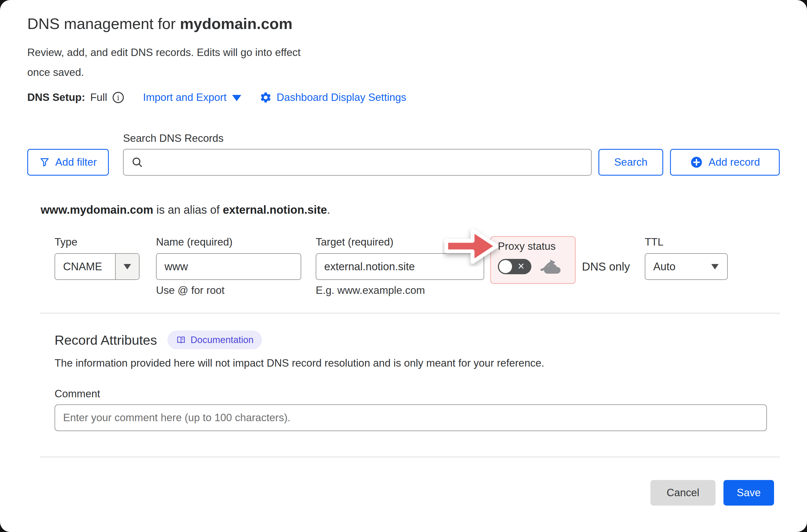  What do you see at coordinates (192, 98) in the screenshot?
I see `import-export-link: Import and Export` at bounding box center [192, 98].